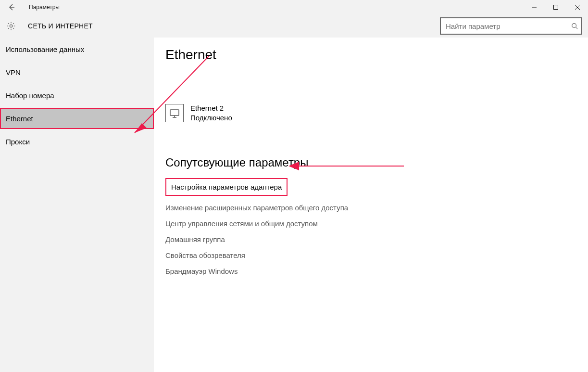  Describe the element at coordinates (77, 141) in the screenshot. I see `sidebar-item-proxy: Прокси` at that location.